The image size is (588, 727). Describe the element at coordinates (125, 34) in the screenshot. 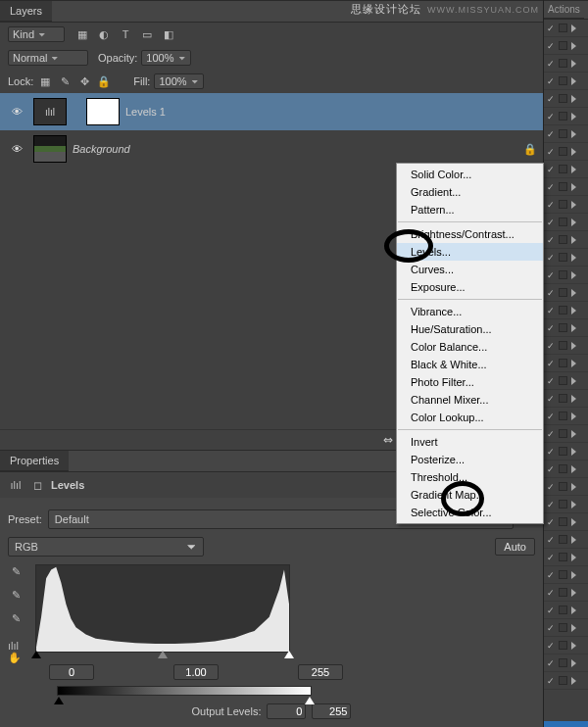

I see `filter-type-icon: T` at that location.